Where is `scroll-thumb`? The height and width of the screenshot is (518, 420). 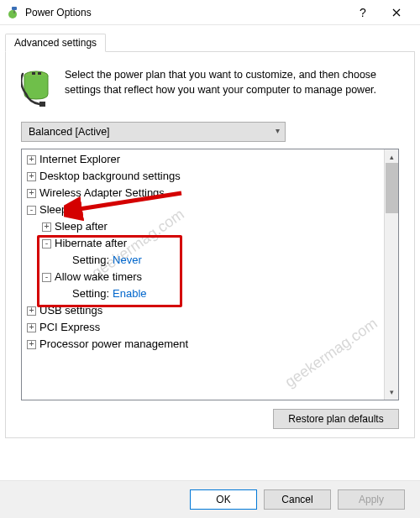 scroll-thumb is located at coordinates (391, 188).